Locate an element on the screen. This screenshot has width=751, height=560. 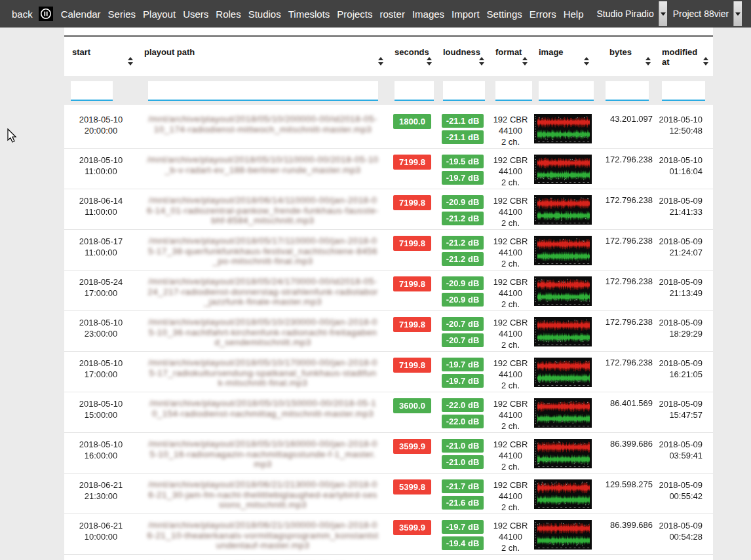
filter-path-input is located at coordinates (263, 91).